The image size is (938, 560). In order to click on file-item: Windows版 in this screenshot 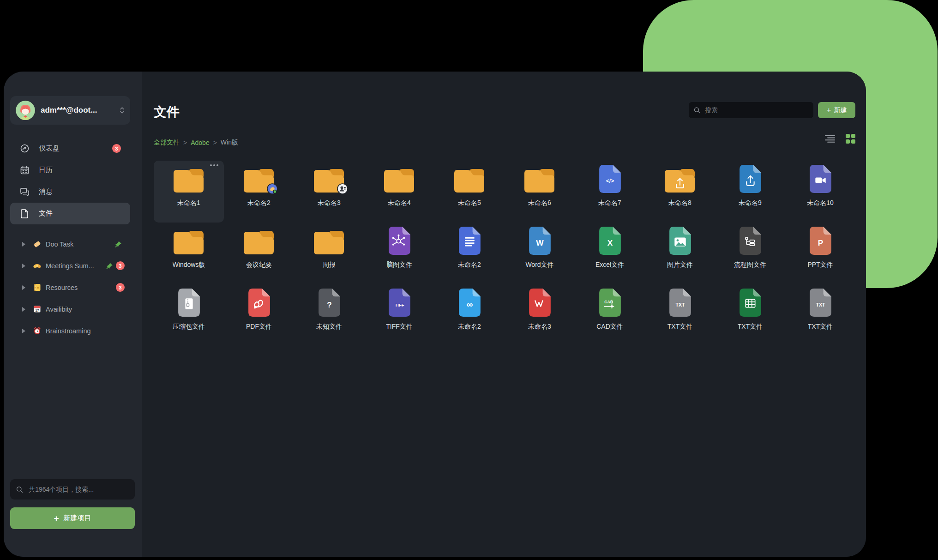, I will do `click(189, 253)`.